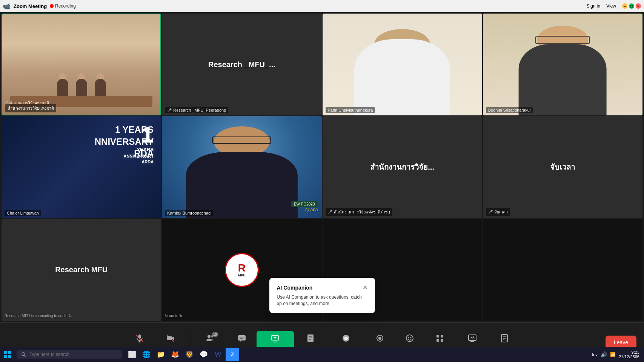  I want to click on sign-in-link: Sign in, so click(594, 6).